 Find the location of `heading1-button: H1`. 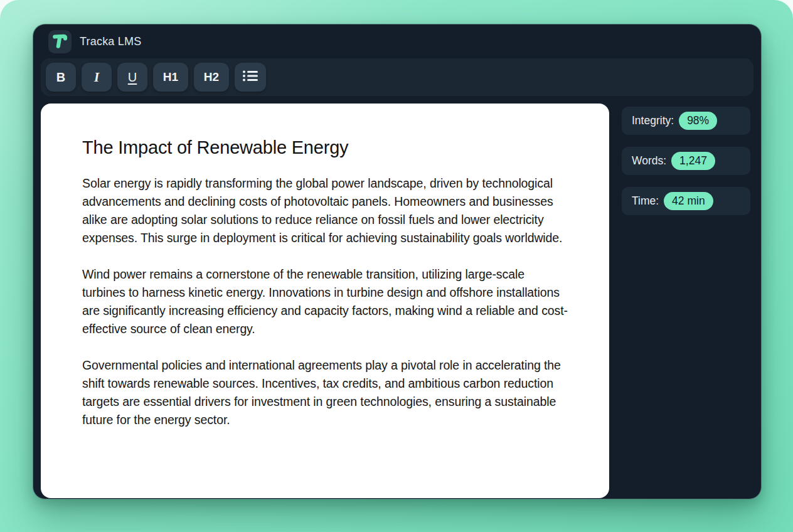

heading1-button: H1 is located at coordinates (171, 77).